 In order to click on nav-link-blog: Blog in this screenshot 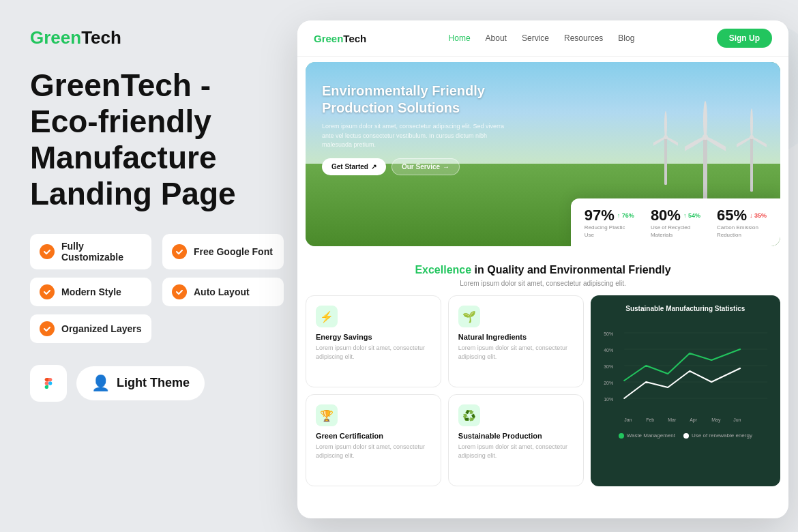, I will do `click(626, 38)`.